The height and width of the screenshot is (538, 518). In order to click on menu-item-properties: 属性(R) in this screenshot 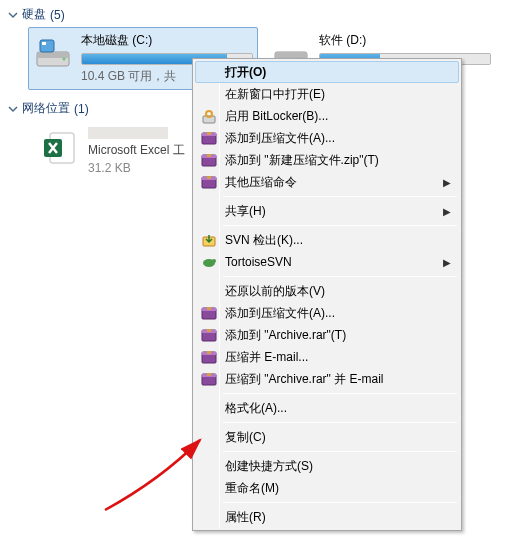, I will do `click(327, 517)`.